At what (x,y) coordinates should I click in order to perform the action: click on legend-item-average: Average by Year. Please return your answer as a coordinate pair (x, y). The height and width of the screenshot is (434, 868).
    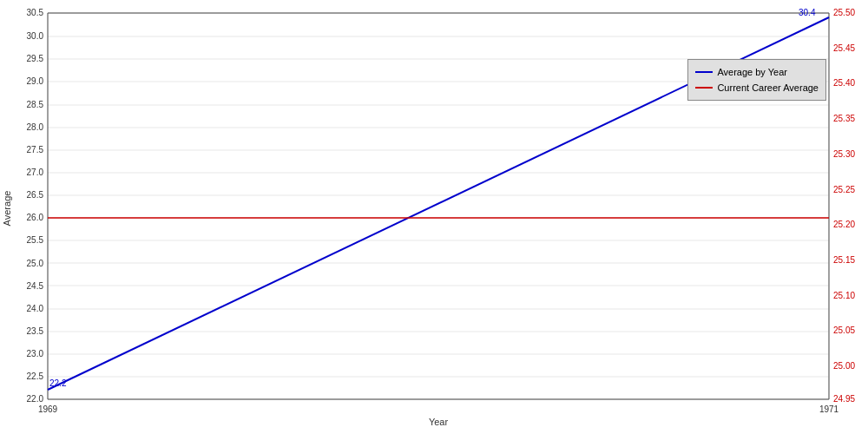
    Looking at the image, I should click on (757, 72).